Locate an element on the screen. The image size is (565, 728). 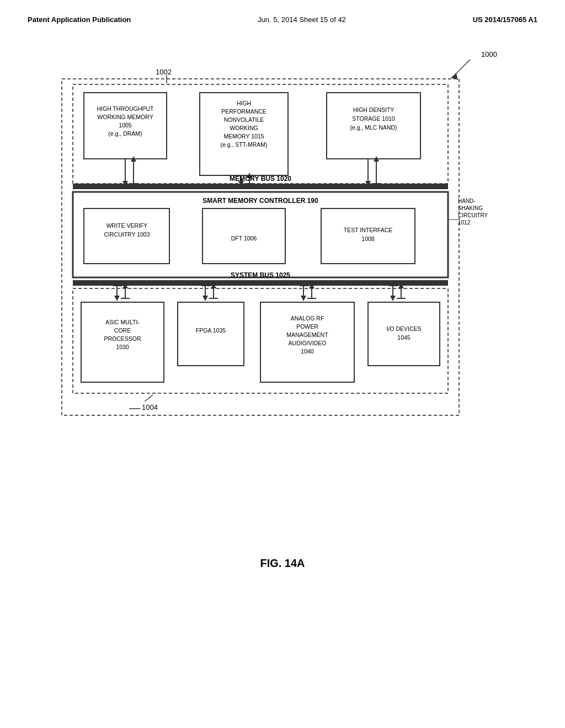
header-center: Jun. 5, 2014 Sheet 15 of 42 is located at coordinates (302, 20).